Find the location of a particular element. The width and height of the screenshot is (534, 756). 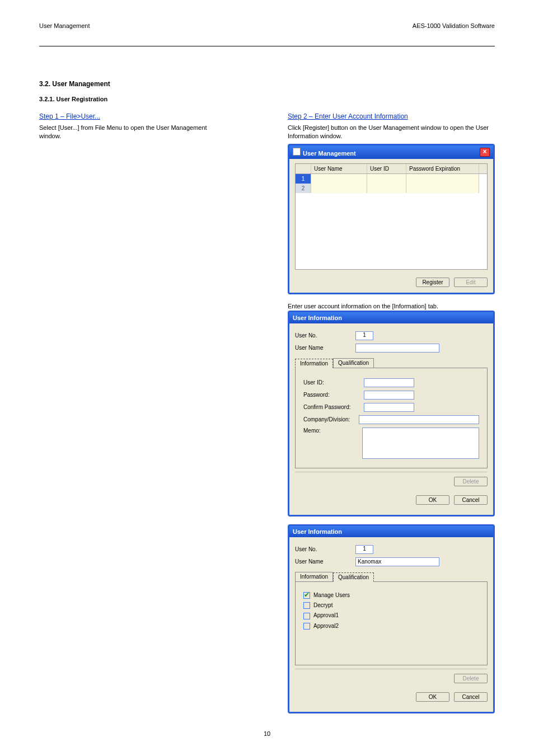

section-subtitle: 3.2.1. User Registration is located at coordinates (267, 99).